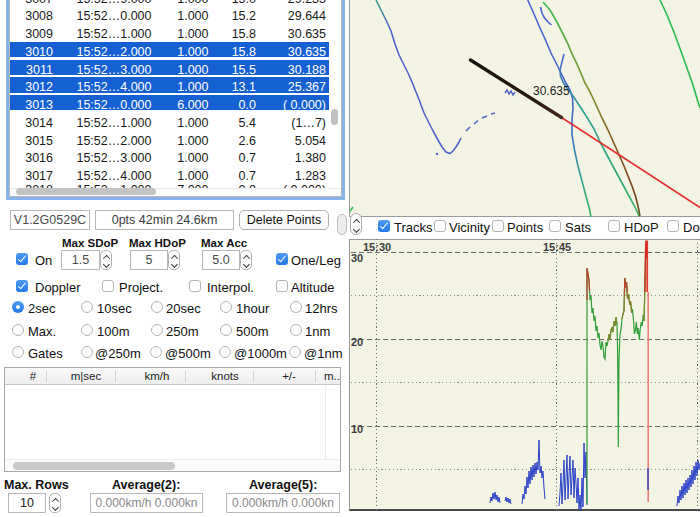  Describe the element at coordinates (552, 91) in the screenshot. I see `svg-text: 30.635` at that location.